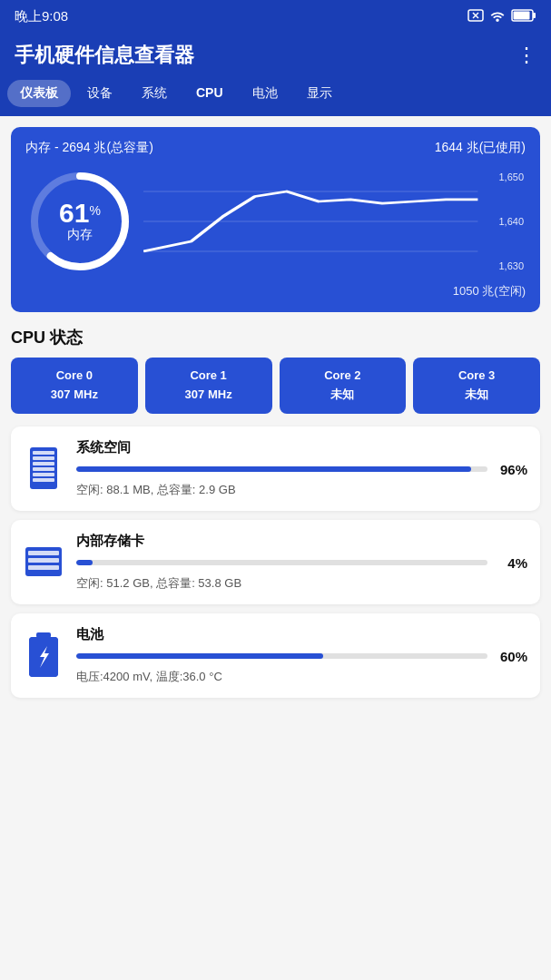 The image size is (551, 980). What do you see at coordinates (343, 386) in the screenshot?
I see `cpu-core-2: Core 2 未知` at bounding box center [343, 386].